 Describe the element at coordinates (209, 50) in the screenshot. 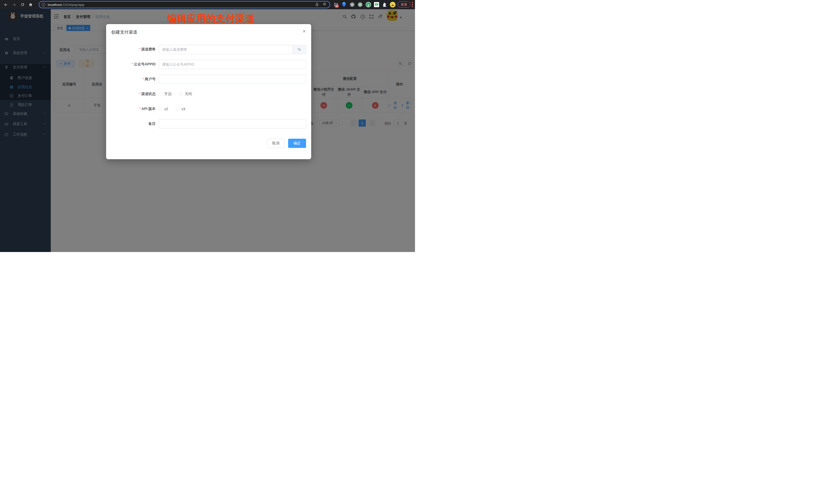

I see `form-item-rate: *渠道费率 %` at that location.